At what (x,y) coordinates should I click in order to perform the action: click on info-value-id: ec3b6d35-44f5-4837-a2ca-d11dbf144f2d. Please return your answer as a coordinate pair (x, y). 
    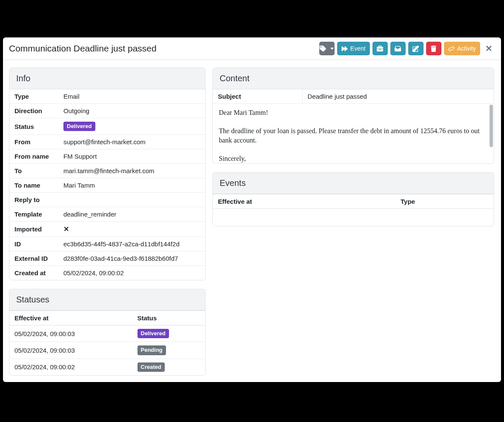
    Looking at the image, I should click on (132, 244).